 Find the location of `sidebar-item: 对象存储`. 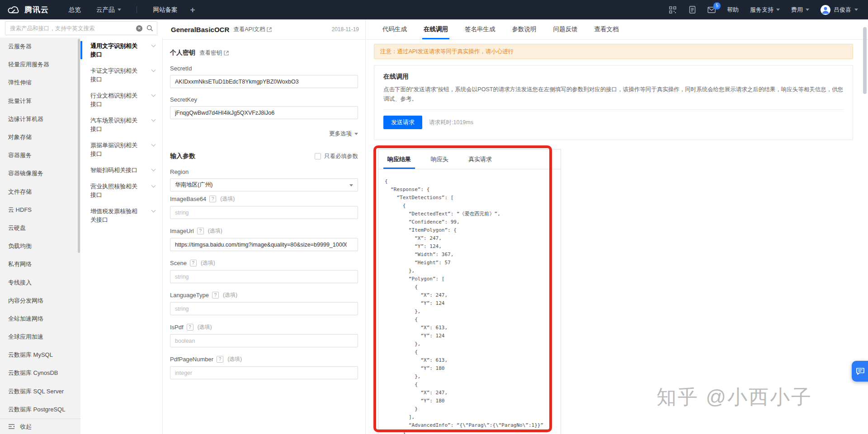

sidebar-item: 对象存储 is located at coordinates (40, 137).